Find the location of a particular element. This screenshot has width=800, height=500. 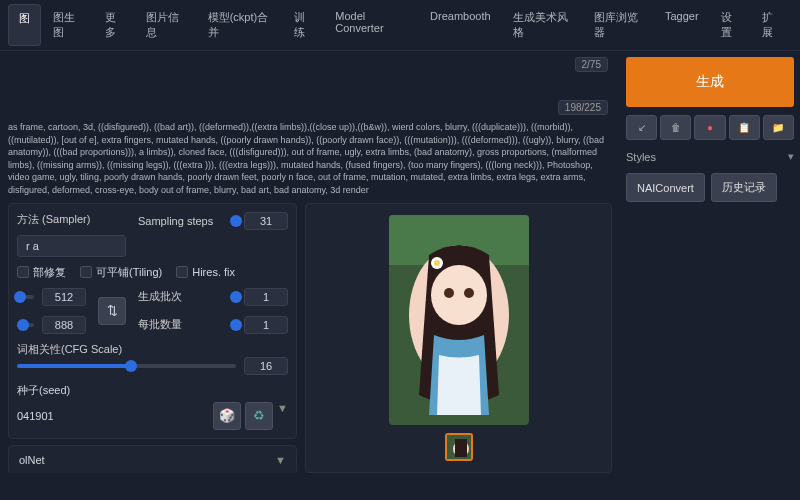

tiling-check: 可平铺(Tiling) is located at coordinates (121, 272).